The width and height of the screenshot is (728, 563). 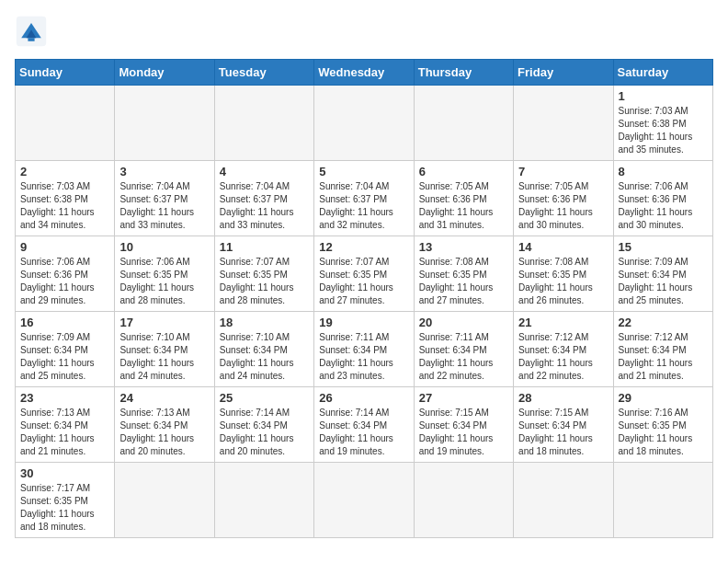 What do you see at coordinates (563, 322) in the screenshot?
I see `day-number: 21` at bounding box center [563, 322].